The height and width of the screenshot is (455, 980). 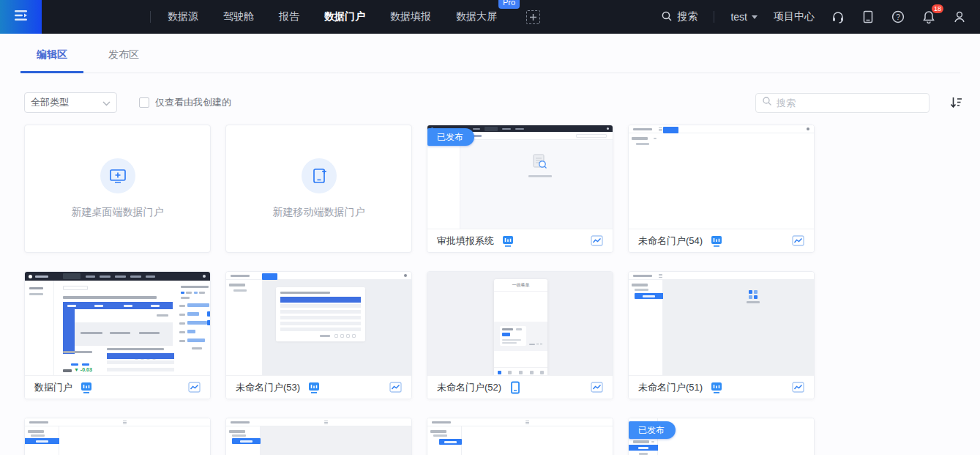 What do you see at coordinates (193, 103) in the screenshot?
I see `only-mine-label: 仅查看由我创建的` at bounding box center [193, 103].